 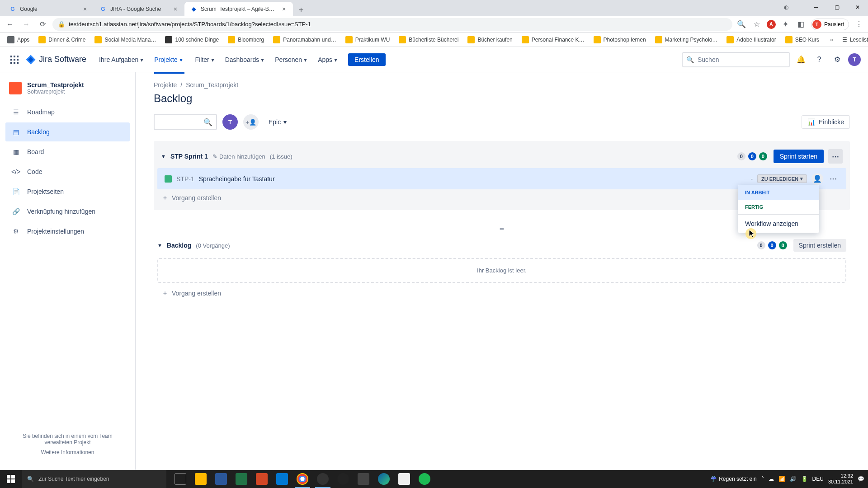 What do you see at coordinates (782, 479) in the screenshot?
I see `wifi-icon: 📶` at bounding box center [782, 479].